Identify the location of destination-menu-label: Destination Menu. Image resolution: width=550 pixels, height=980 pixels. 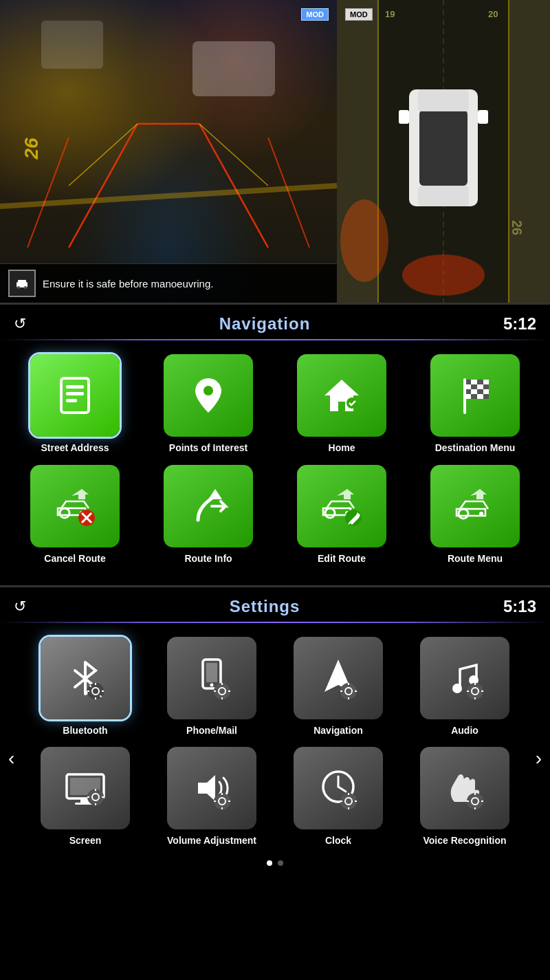
(476, 448).